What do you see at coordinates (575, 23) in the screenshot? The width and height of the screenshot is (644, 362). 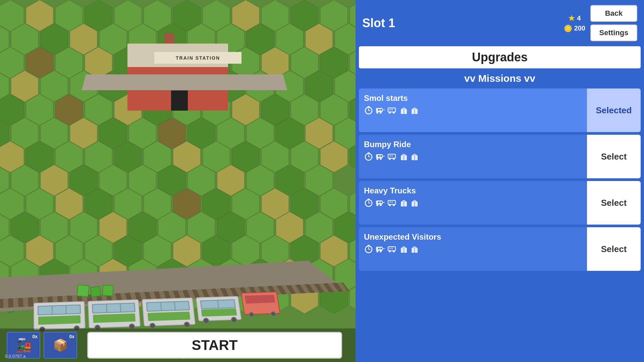 I see `stats-box: ★ 4 🪙 200` at bounding box center [575, 23].